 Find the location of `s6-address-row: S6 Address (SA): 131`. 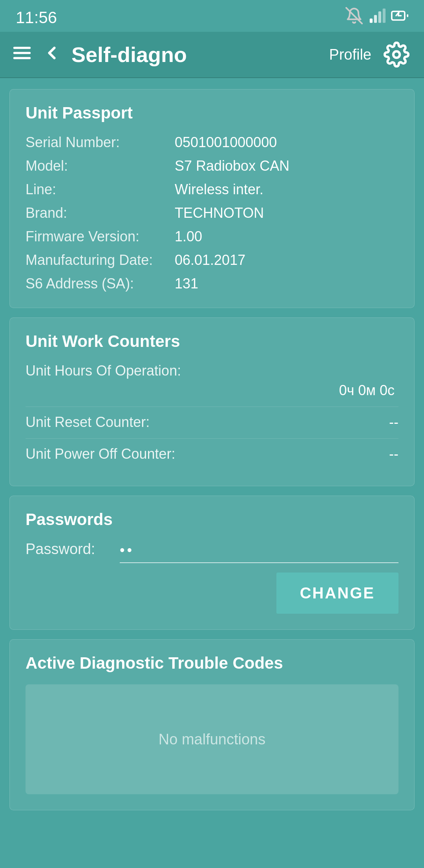

s6-address-row: S6 Address (SA): 131 is located at coordinates (212, 284).